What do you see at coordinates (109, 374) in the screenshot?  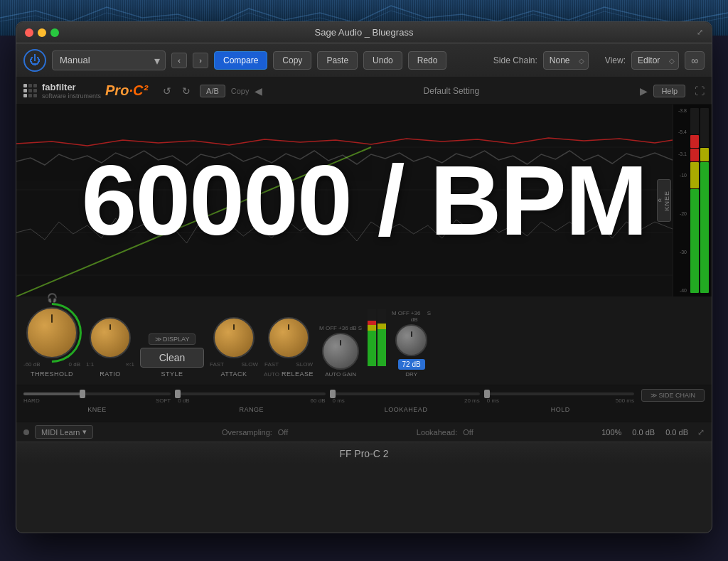 I see `ratio-label: RATIO` at bounding box center [109, 374].